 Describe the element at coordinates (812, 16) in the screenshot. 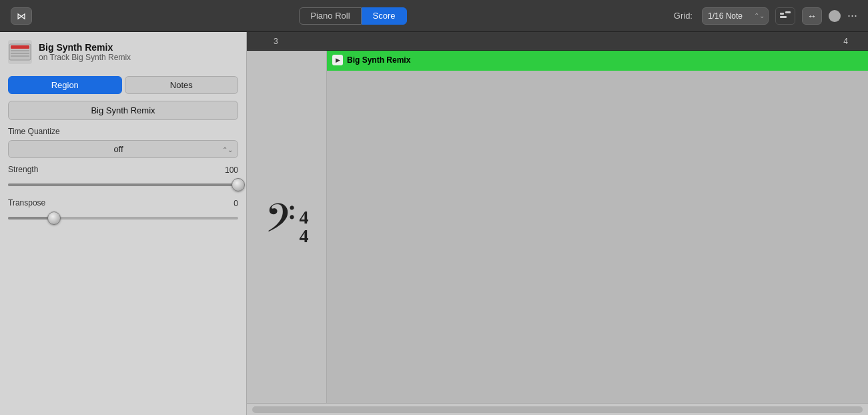

I see `expand-icon: ↔` at that location.